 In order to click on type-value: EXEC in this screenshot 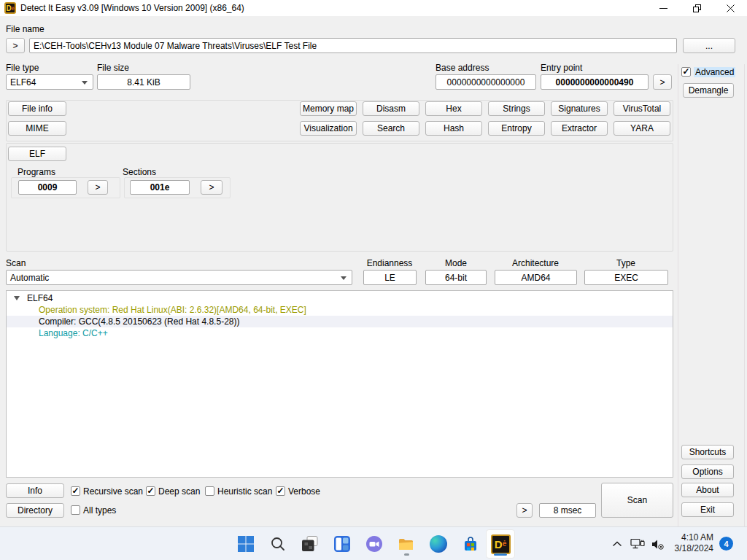, I will do `click(626, 277)`.